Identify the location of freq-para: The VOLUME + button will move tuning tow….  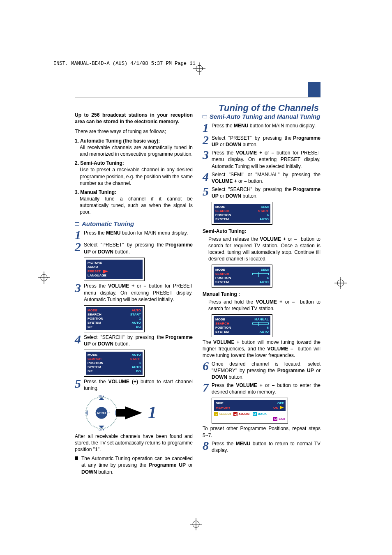
(261, 349).